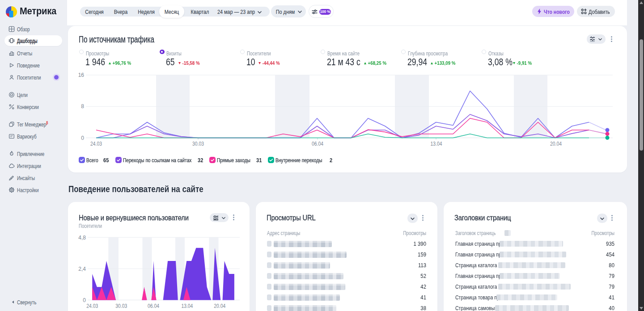 Image resolution: width=644 pixels, height=311 pixels. I want to click on svg-text: 2,4, so click(82, 269).